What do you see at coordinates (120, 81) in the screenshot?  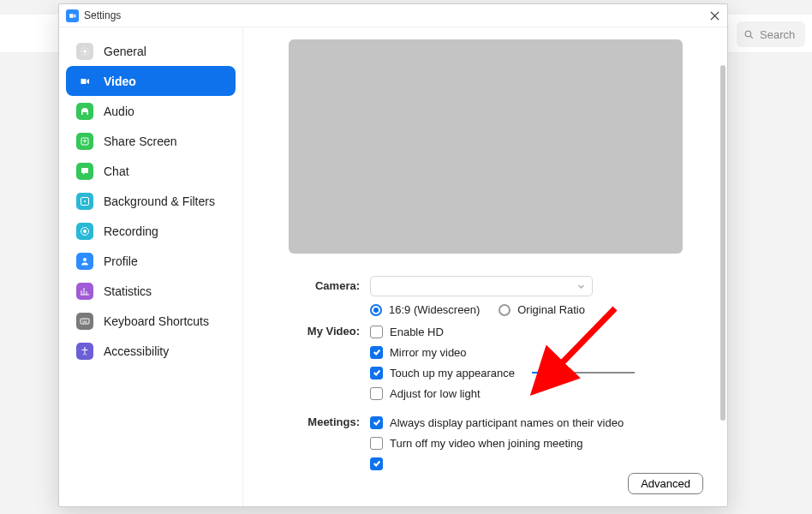 I see `sidebar-item-label: Video` at bounding box center [120, 81].